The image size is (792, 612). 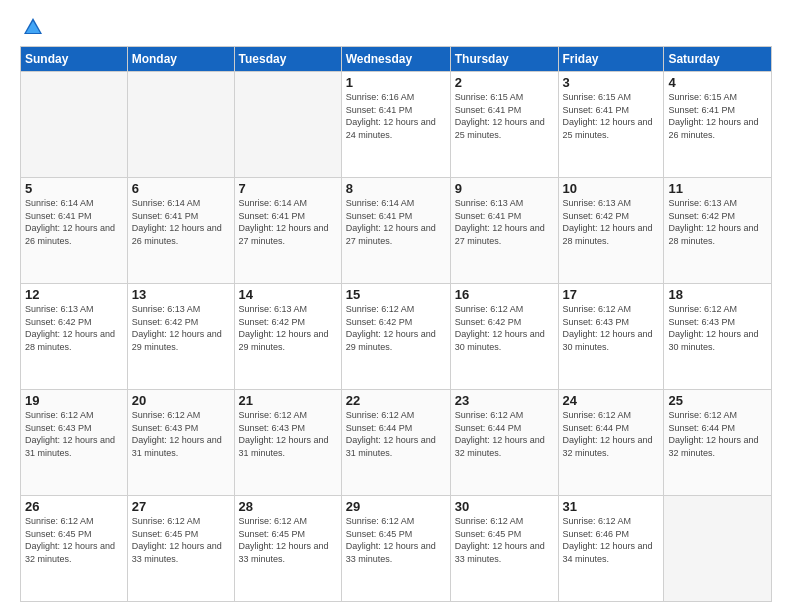 I want to click on day-number: 22, so click(x=396, y=400).